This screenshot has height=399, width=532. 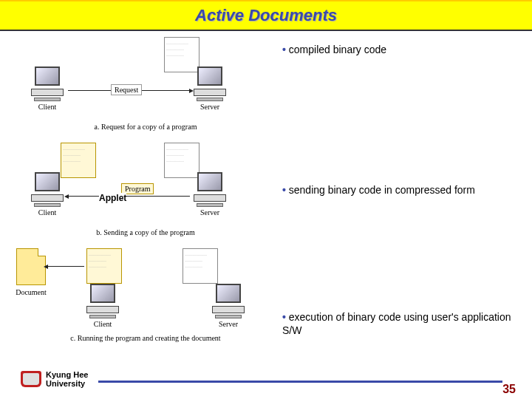 What do you see at coordinates (31, 267) in the screenshot?
I see `document-page-icon` at bounding box center [31, 267].